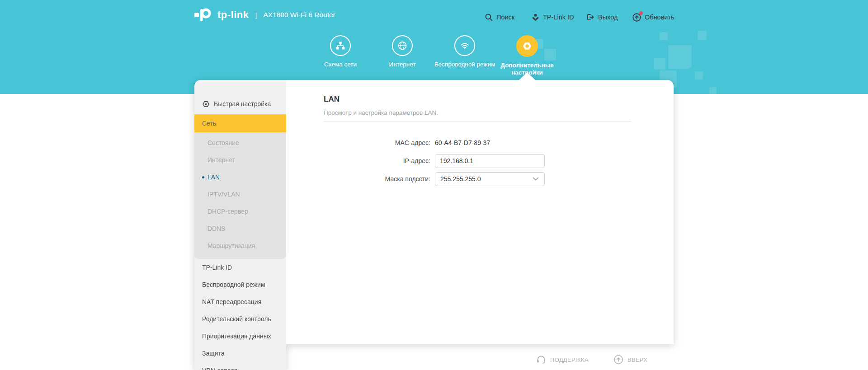  What do you see at coordinates (241, 225) in the screenshot?
I see `settings-sidebar: Быстрая настройка Сеть Состояние Интерне…` at bounding box center [241, 225].